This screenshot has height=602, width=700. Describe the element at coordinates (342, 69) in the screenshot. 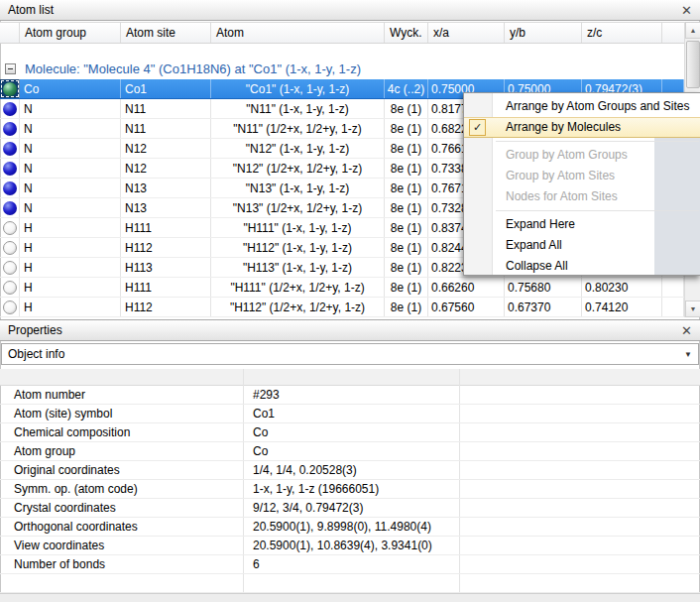

I see `molecule-group-row: Molecule: "Molecule 4" (Co1H18N6) at "Co…` at that location.